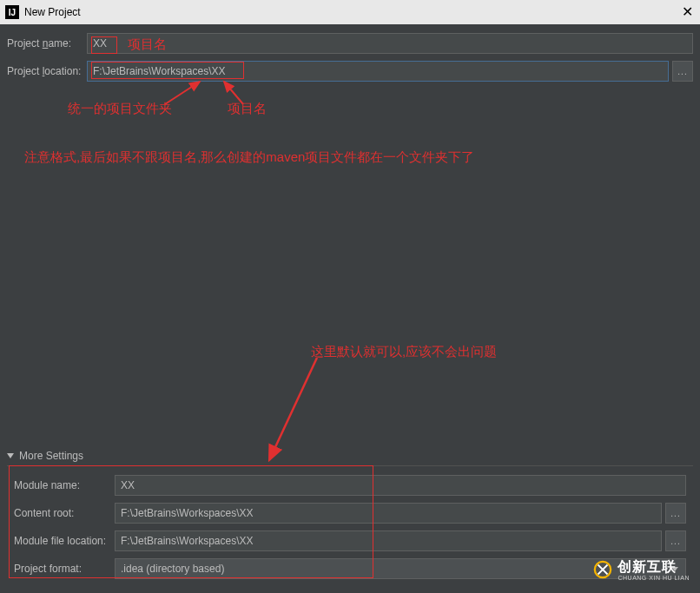 This screenshot has width=700, height=593. What do you see at coordinates (641, 570) in the screenshot?
I see `watermark: 创新互联 CHUANG XIN HU LIAN` at bounding box center [641, 570].